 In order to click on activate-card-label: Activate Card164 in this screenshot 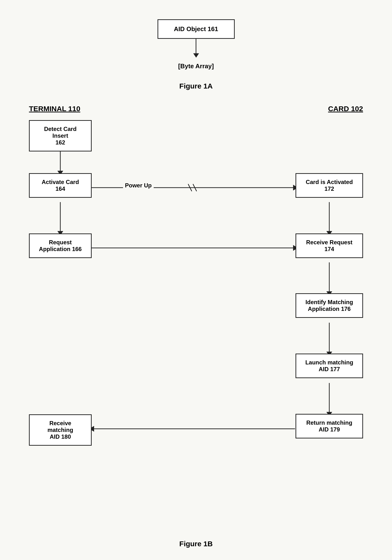, I will do `click(60, 185)`.